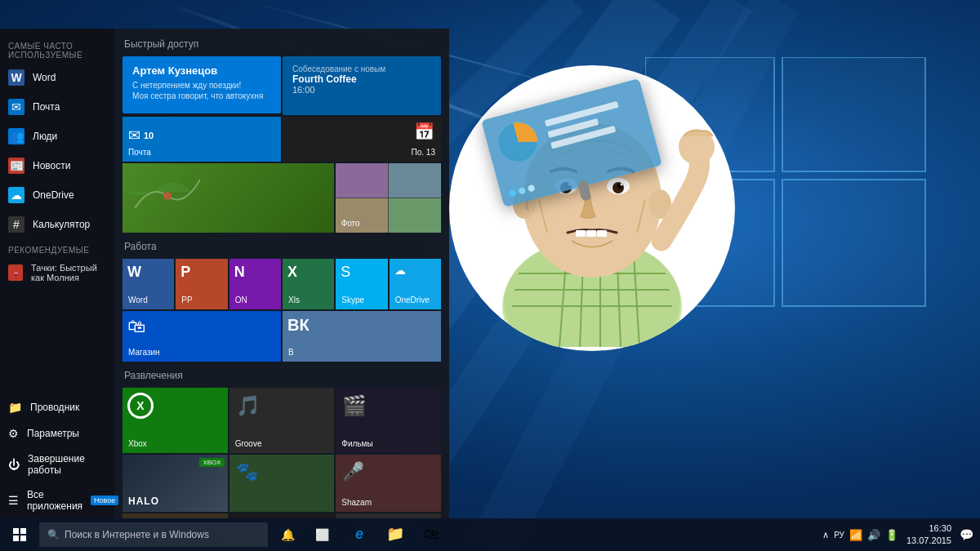 Image resolution: width=980 pixels, height=551 pixels. I want to click on work-section-label: Работа, so click(282, 247).